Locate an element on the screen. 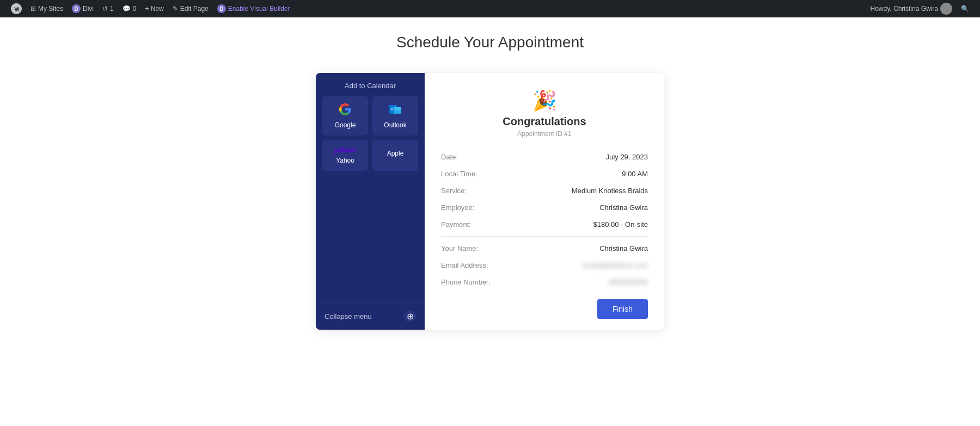 This screenshot has width=980, height=426. revisions-link: ↺ 1 is located at coordinates (108, 9).